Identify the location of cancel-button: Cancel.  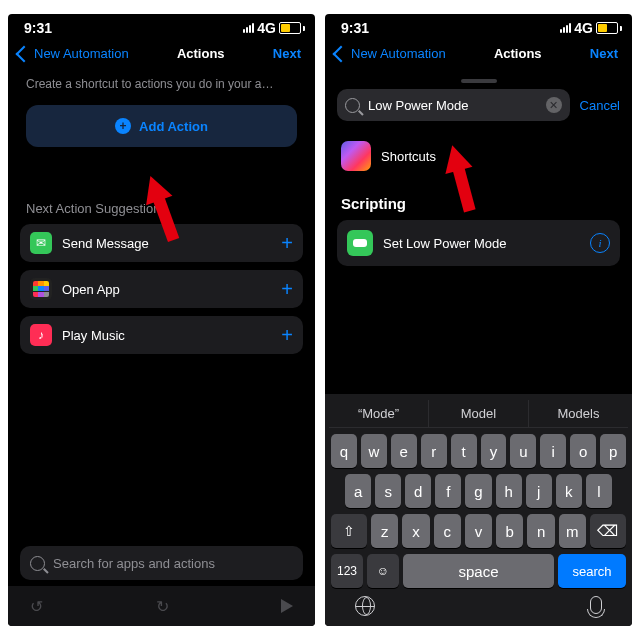
(600, 106).